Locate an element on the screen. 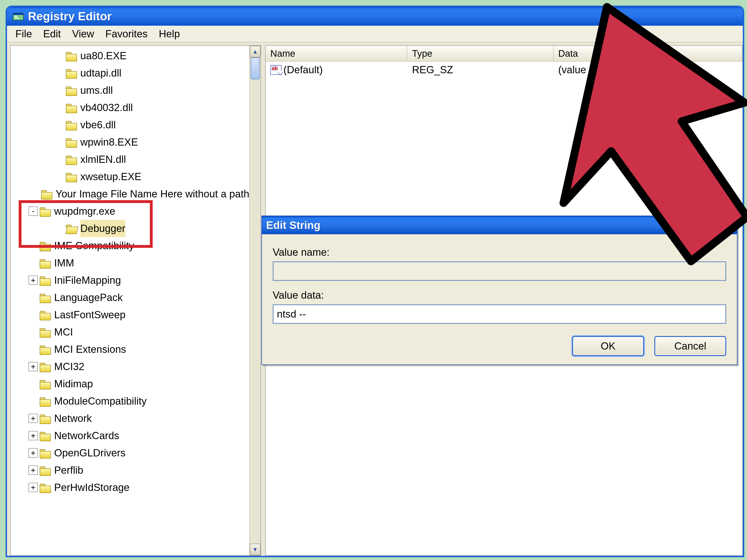 The image size is (747, 560). tree-item-label: PerHwIdStorage is located at coordinates (92, 487).